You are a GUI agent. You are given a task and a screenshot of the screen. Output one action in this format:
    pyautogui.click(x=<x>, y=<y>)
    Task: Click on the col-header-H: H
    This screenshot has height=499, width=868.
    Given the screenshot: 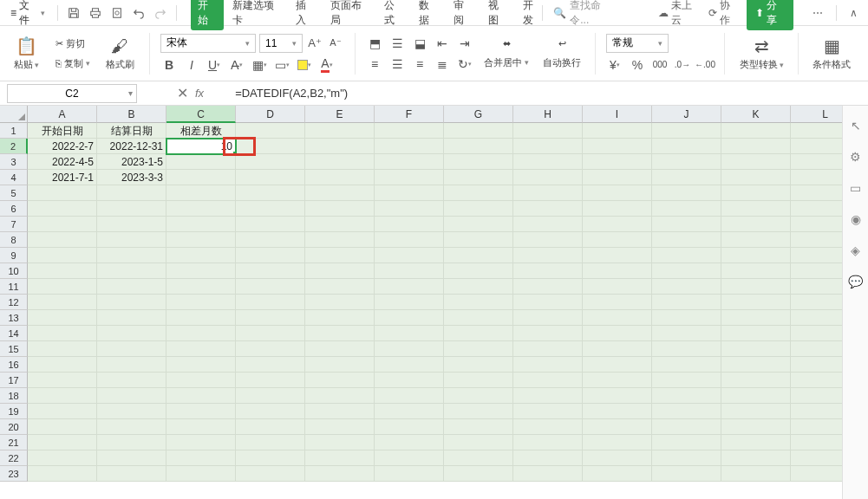 What is the action you would take?
    pyautogui.click(x=548, y=114)
    